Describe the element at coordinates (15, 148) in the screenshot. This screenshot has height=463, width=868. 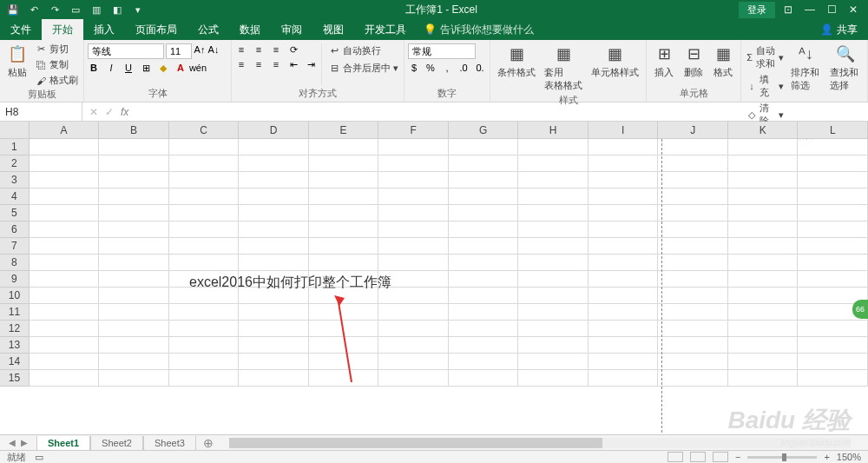
I see `row-header: 1` at that location.